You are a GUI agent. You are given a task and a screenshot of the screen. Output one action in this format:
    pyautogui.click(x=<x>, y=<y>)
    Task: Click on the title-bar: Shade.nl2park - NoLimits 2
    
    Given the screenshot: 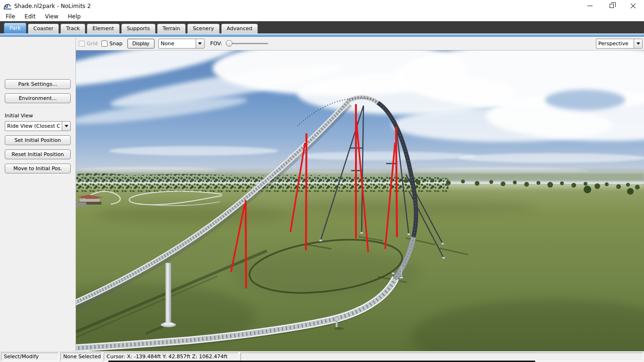 What is the action you would take?
    pyautogui.click(x=322, y=6)
    